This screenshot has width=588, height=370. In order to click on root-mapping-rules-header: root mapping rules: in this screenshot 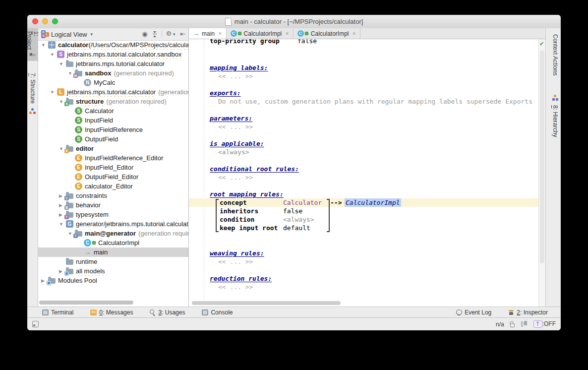, I will do `click(247, 194)`.